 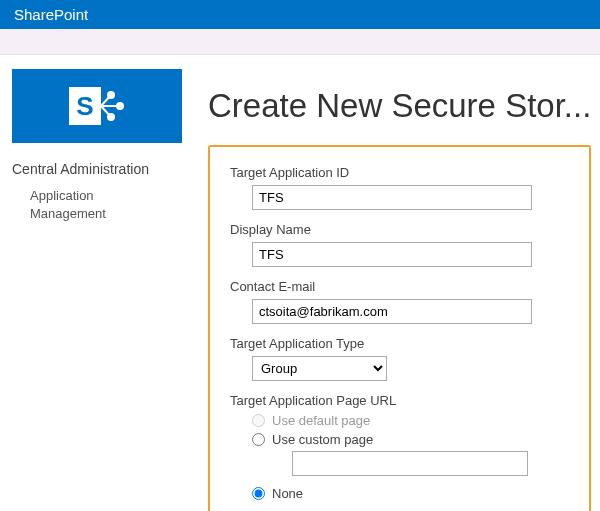 I want to click on radio-row-use-custom-page: Use custom page, so click(x=410, y=440).